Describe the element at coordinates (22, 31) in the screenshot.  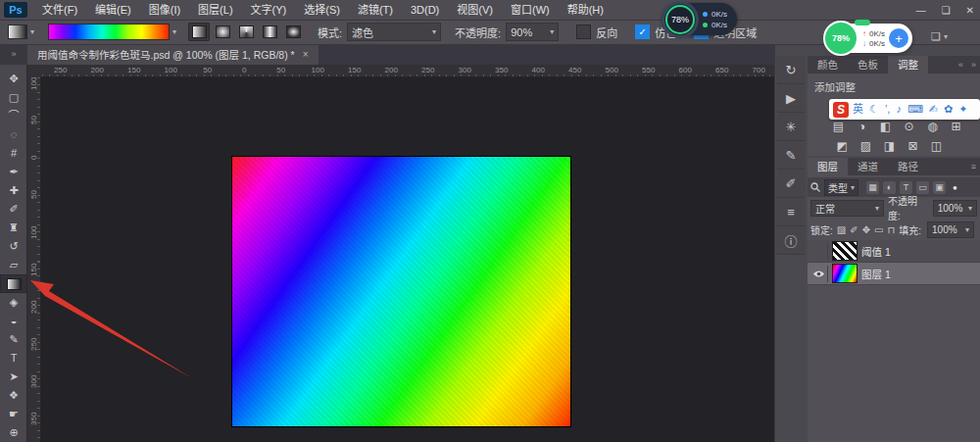
I see `tool-preset-picker: ▾` at that location.